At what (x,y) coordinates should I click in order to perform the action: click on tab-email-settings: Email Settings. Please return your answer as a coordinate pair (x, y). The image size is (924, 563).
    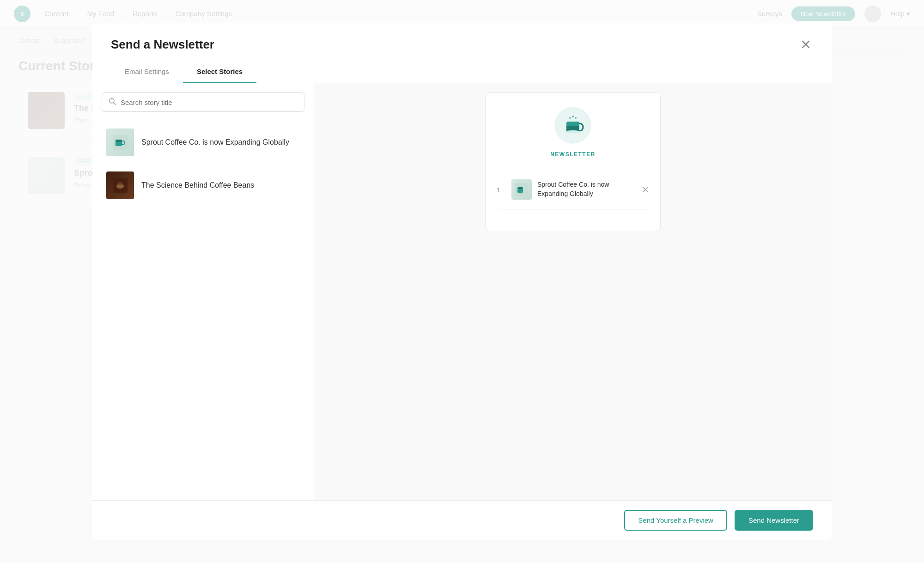
    Looking at the image, I should click on (147, 72).